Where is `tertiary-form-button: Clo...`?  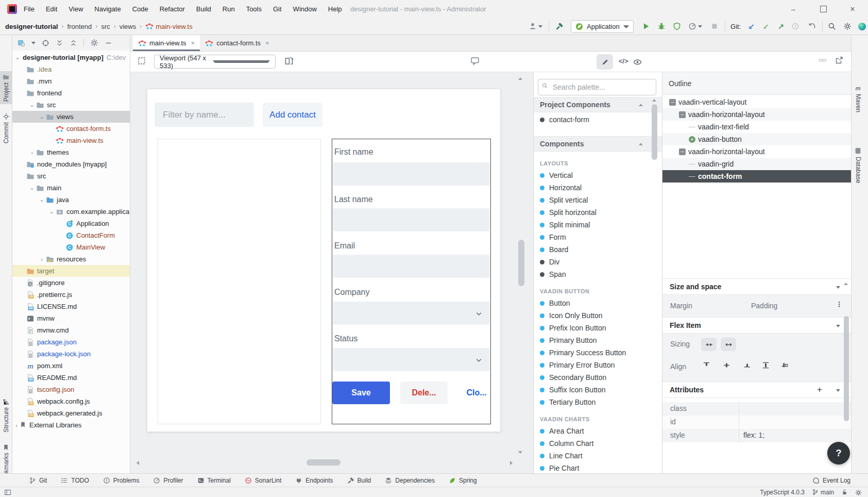
tertiary-form-button: Clo... is located at coordinates (476, 393).